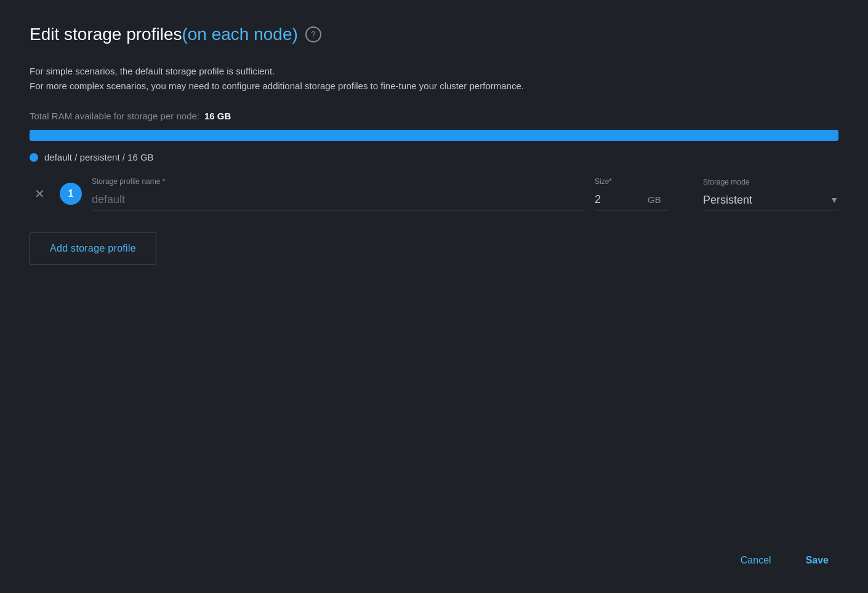  What do you see at coordinates (434, 135) in the screenshot?
I see `storage-progress-bar` at bounding box center [434, 135].